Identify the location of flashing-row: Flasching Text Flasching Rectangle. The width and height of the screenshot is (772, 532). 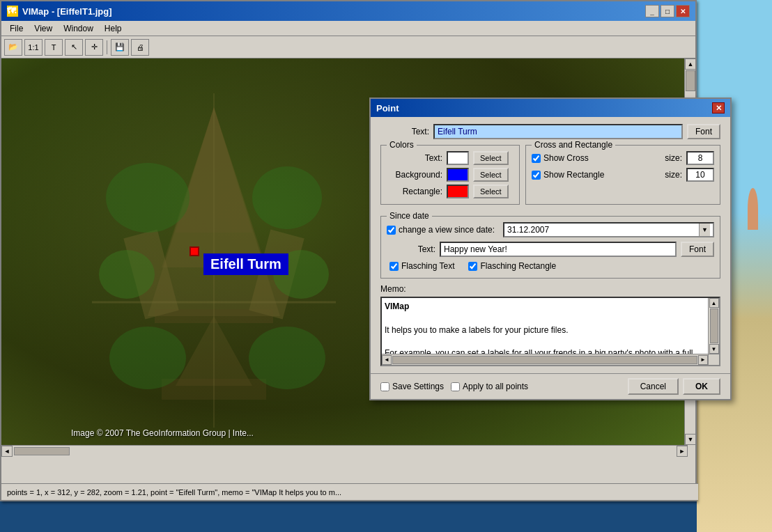
(550, 266).